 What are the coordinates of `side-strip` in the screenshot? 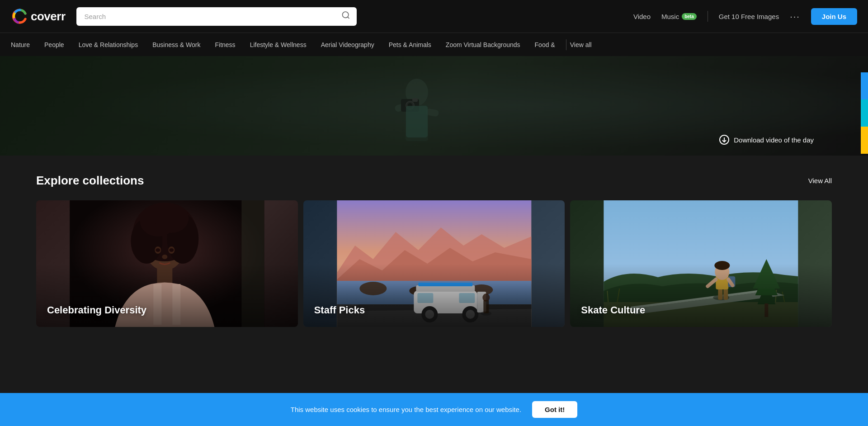 It's located at (864, 113).